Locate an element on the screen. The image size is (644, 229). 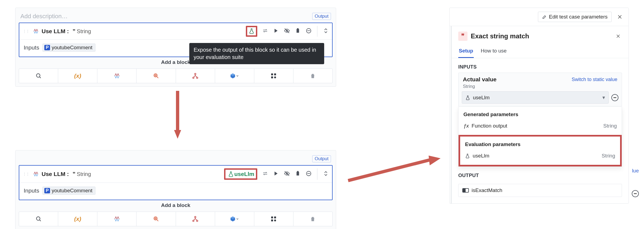
tab-setup: Setup is located at coordinates (466, 52).